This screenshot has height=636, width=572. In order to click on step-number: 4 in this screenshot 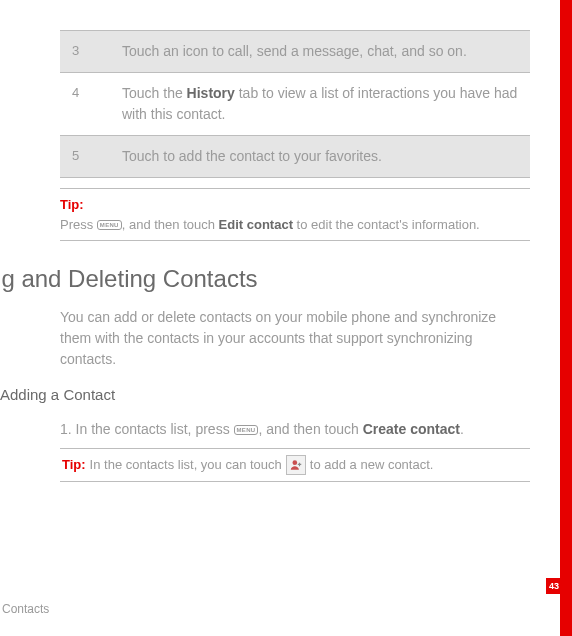, I will do `click(85, 104)`.